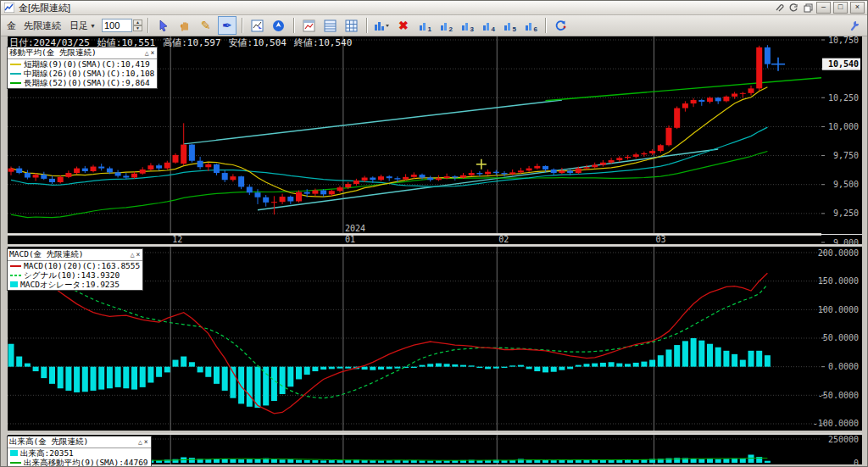 The image size is (868, 467). I want to click on svg-text: 03, so click(661, 239).